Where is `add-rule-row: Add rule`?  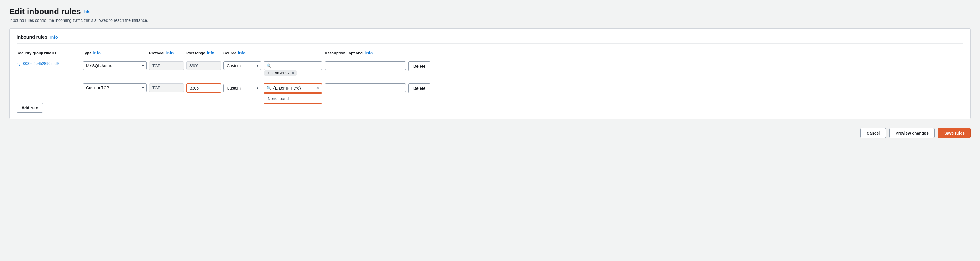 add-rule-row: Add rule is located at coordinates (490, 107).